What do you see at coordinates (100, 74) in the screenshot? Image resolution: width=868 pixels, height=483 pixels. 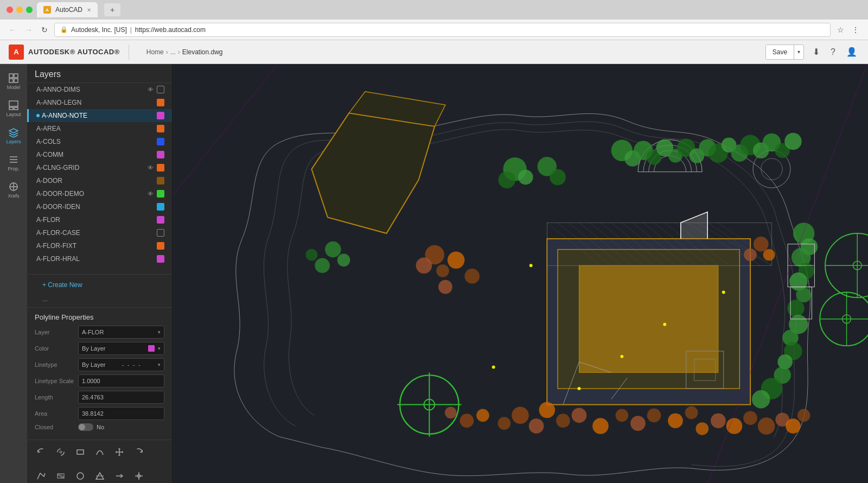 I see `layers-header: Layers` at bounding box center [100, 74].